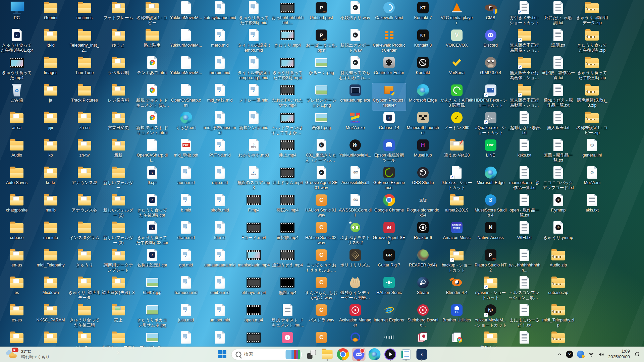 This screenshot has height=362, width=644. Describe the element at coordinates (287, 317) in the screenshot. I see `desktop-icon: 新規 テキスト ドキュメント.musicxml` at that location.